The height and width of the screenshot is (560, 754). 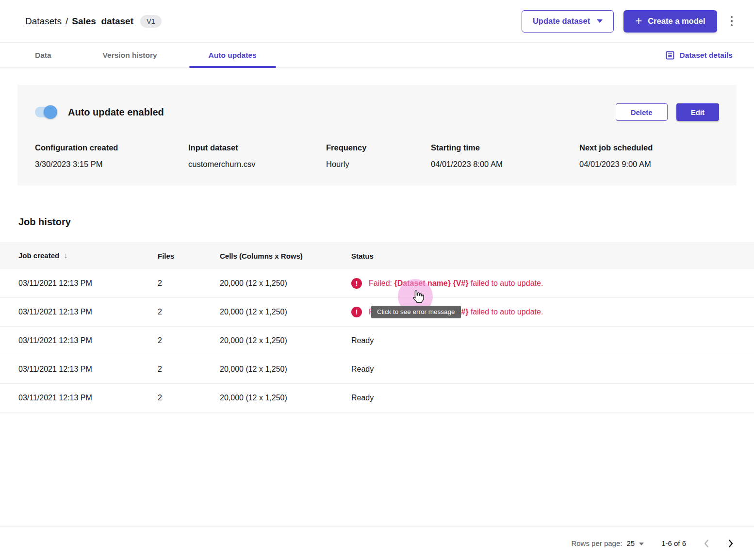 I want to click on next-page-button, so click(x=731, y=544).